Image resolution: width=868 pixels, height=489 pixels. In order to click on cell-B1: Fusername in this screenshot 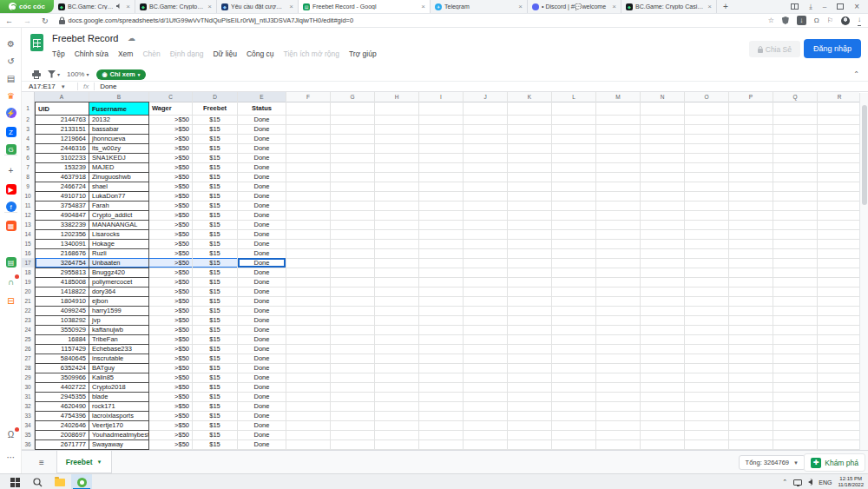, I will do `click(120, 109)`.